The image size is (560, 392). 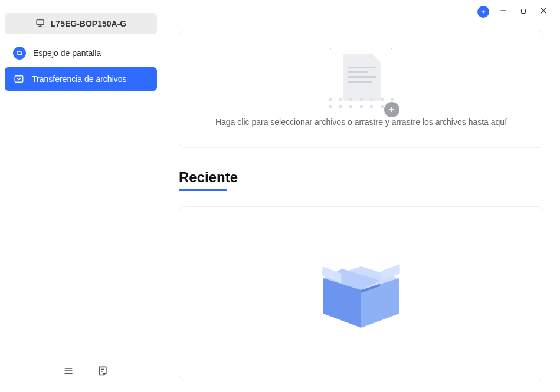 I want to click on note-button, so click(x=103, y=372).